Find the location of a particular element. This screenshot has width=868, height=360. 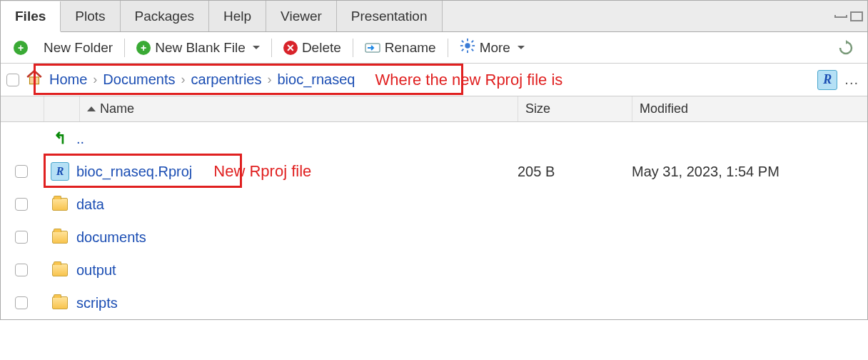

folder-link-documents: documents is located at coordinates (297, 237).